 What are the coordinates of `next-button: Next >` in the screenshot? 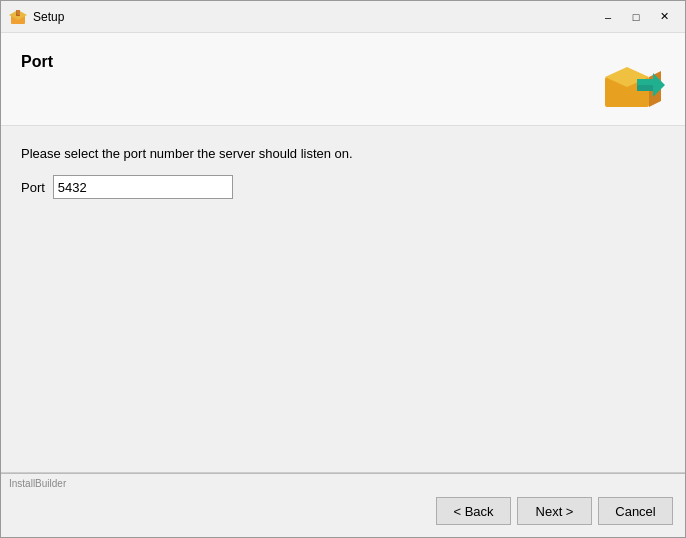 It's located at (554, 511).